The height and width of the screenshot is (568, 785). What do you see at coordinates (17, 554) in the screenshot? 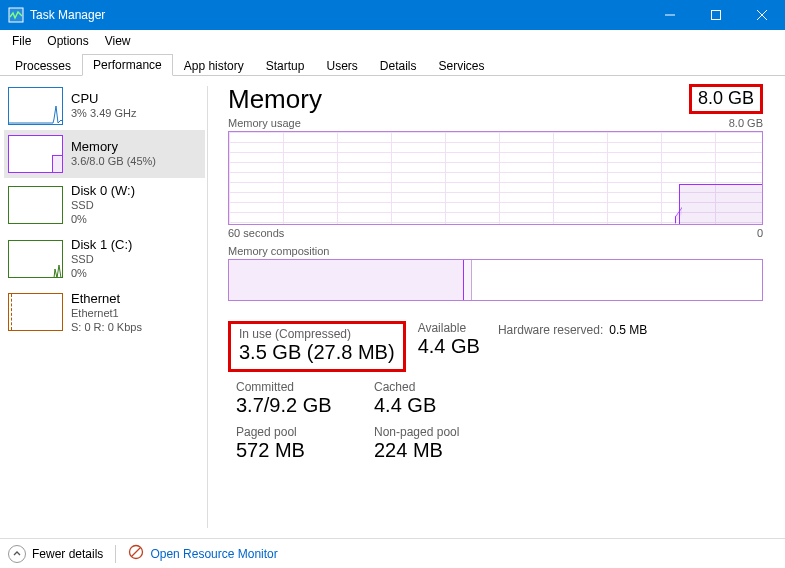
I see `chevron-up-icon` at bounding box center [17, 554].